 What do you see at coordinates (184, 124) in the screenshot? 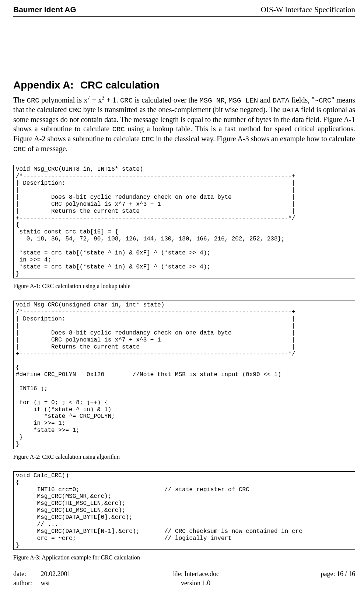
I see `intro-paragraph: The CRC polynomial is x7 + x3 + 1. CRC i…` at bounding box center [184, 124].